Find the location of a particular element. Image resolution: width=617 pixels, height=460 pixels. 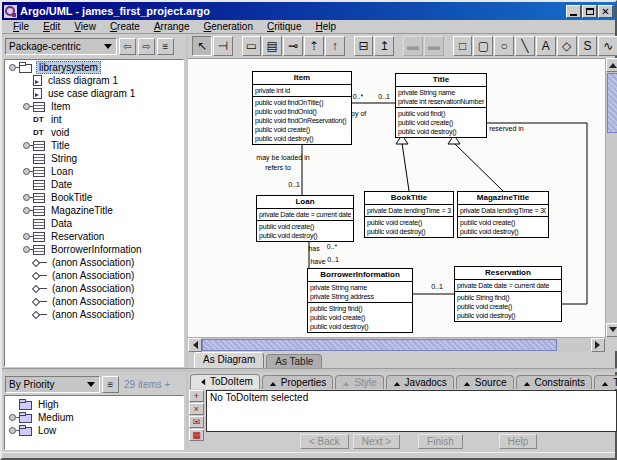

text-tool-icon: A is located at coordinates (546, 46).